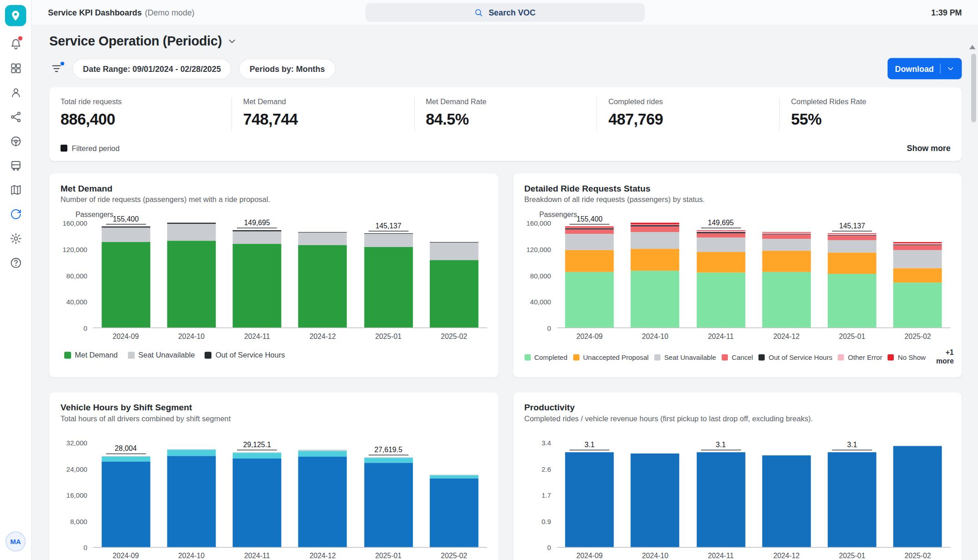 This screenshot has height=560, width=978. What do you see at coordinates (924, 69) in the screenshot?
I see `download-button: Download` at bounding box center [924, 69].